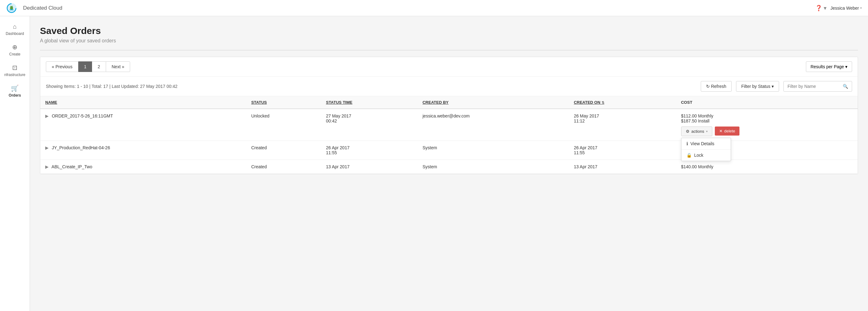  I want to click on pagination-controls: « Previous 1 2 Next », so click(88, 67).